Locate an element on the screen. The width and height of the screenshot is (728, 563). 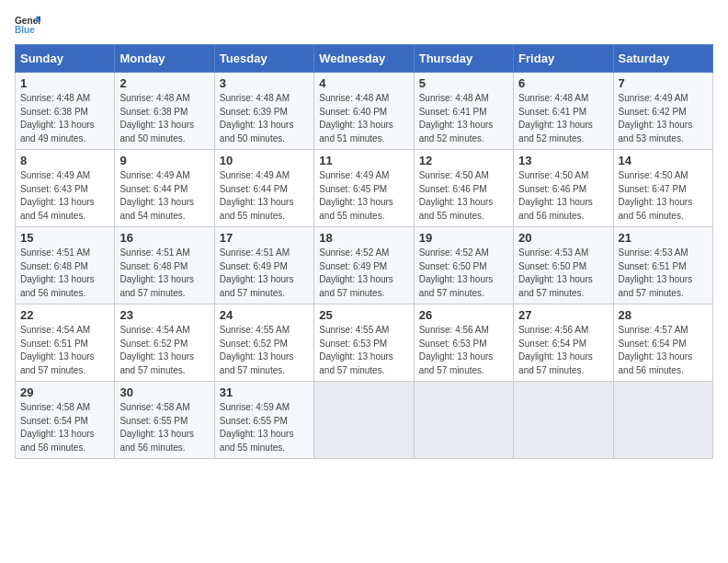
day-number: 29 is located at coordinates (64, 392).